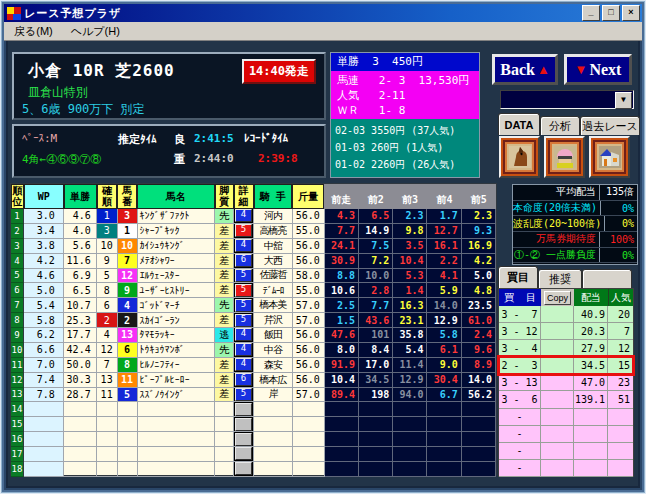 Image resolution: width=646 pixels, height=494 pixels. Describe the element at coordinates (254, 350) in the screenshot. I see `horse-row: 106.642.4126ﾄｳｷｮｳﾏﾝﾎﾞ先4中谷56.08.08.45.46.…` at that location.